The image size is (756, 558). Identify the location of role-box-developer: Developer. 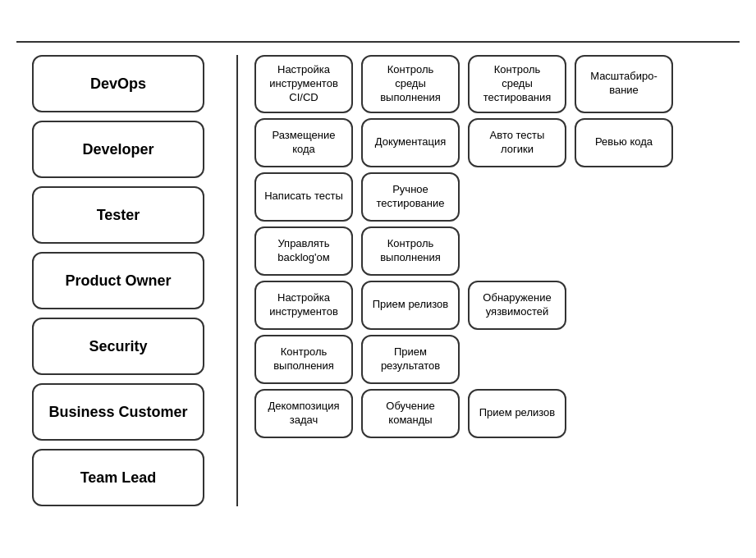
(118, 149).